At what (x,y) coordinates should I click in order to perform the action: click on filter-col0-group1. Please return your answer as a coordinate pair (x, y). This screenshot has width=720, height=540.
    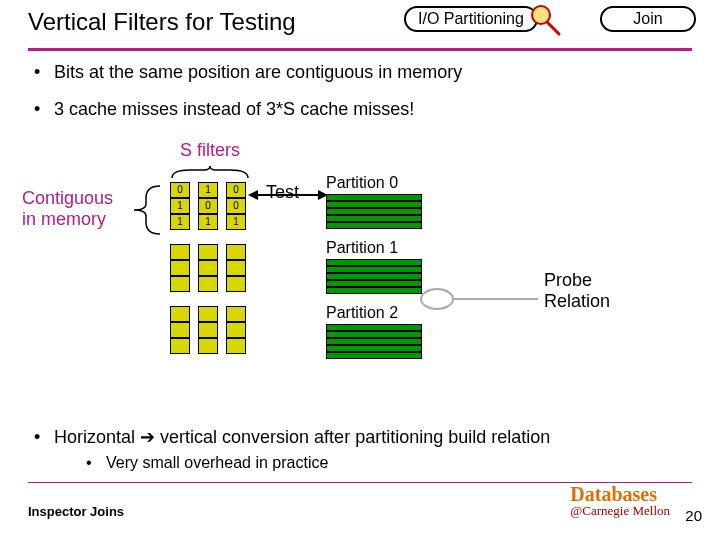
    Looking at the image, I should click on (180, 268).